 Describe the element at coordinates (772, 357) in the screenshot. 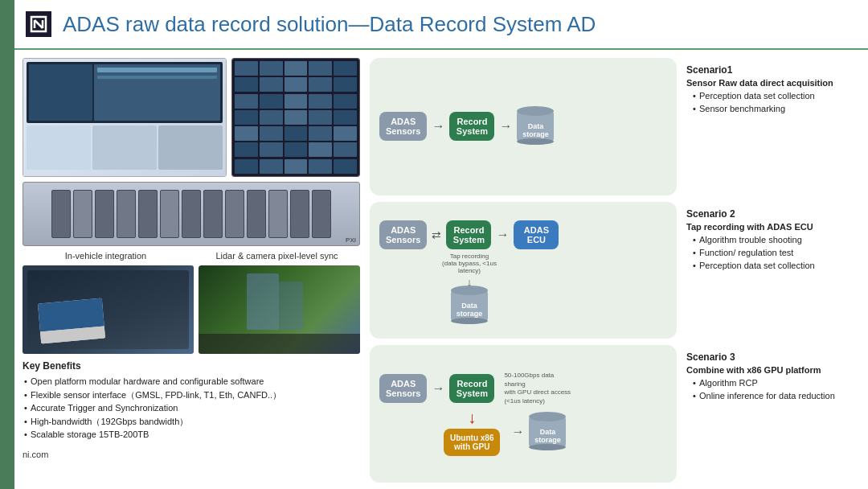

I see `scenario3-title: Scenario 3` at that location.